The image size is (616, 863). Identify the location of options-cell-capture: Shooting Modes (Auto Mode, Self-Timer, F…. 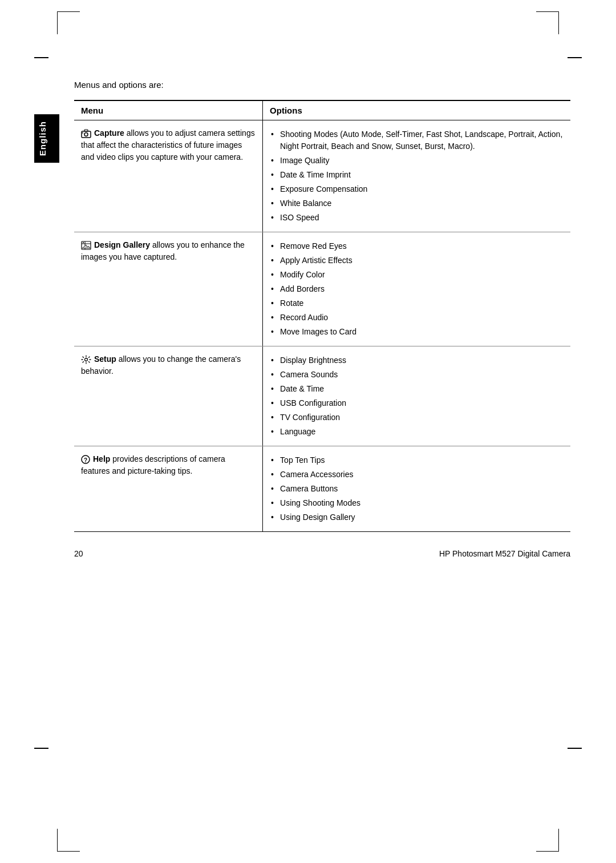
(416, 176).